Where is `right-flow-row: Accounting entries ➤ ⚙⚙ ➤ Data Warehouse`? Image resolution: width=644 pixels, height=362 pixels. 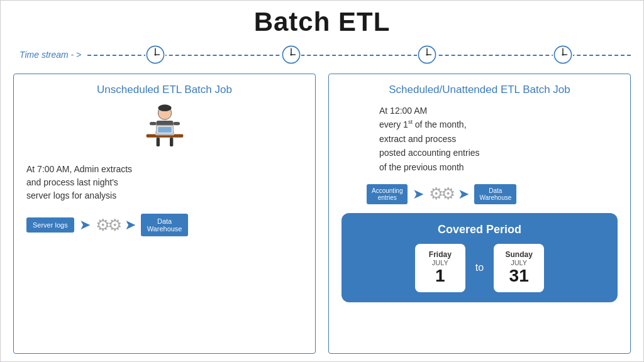 right-flow-row: Accounting entries ➤ ⚙⚙ ➤ Data Warehouse is located at coordinates (479, 194).